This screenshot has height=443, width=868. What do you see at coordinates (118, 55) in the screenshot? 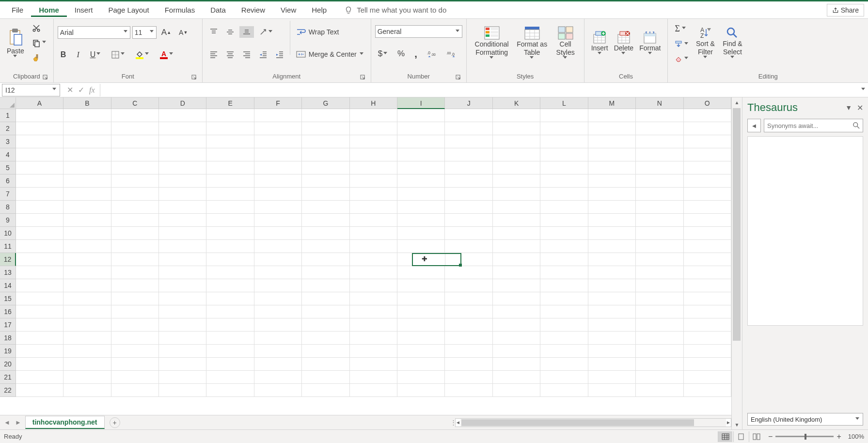
I see `borders-button` at bounding box center [118, 55].